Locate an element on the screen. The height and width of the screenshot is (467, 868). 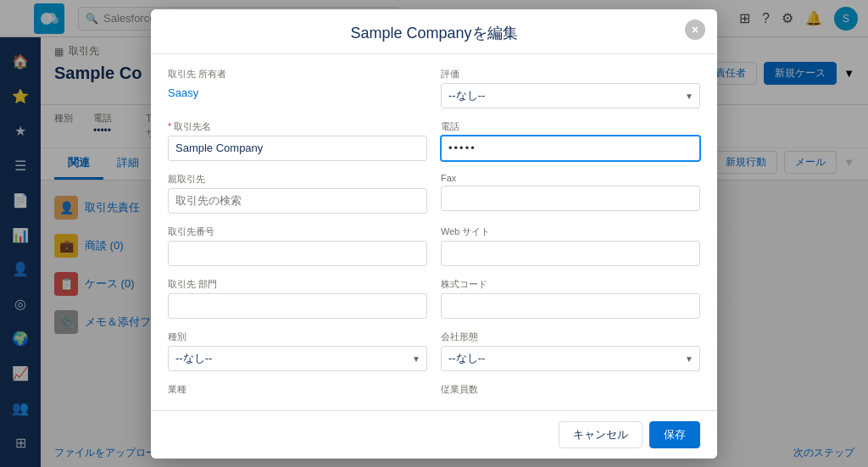
type-label: 種別 is located at coordinates (298, 337).